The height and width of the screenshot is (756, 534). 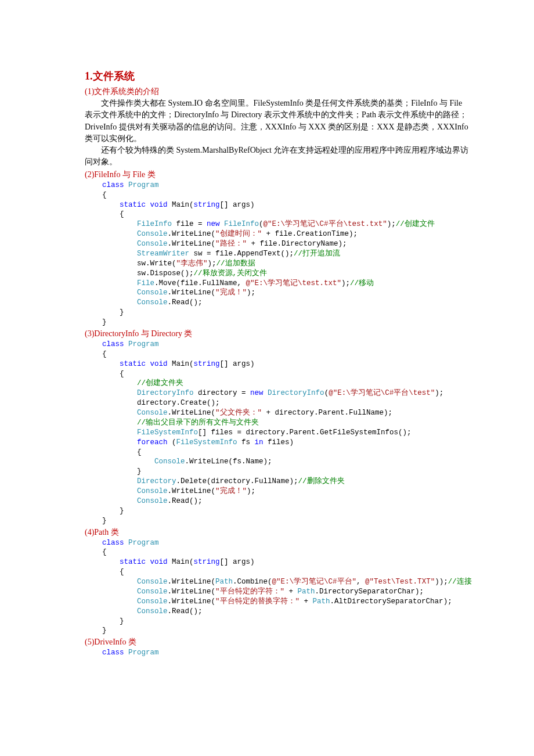 I want to click on section2-code: class Program { static void Main(string[…, so click(x=286, y=254).